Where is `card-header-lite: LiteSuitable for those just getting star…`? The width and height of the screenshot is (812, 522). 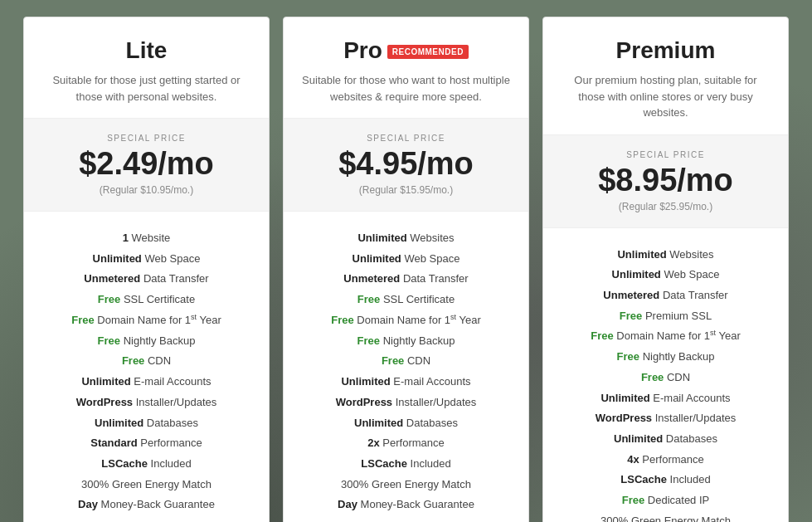 card-header-lite: LiteSuitable for those just getting star… is located at coordinates (146, 68).